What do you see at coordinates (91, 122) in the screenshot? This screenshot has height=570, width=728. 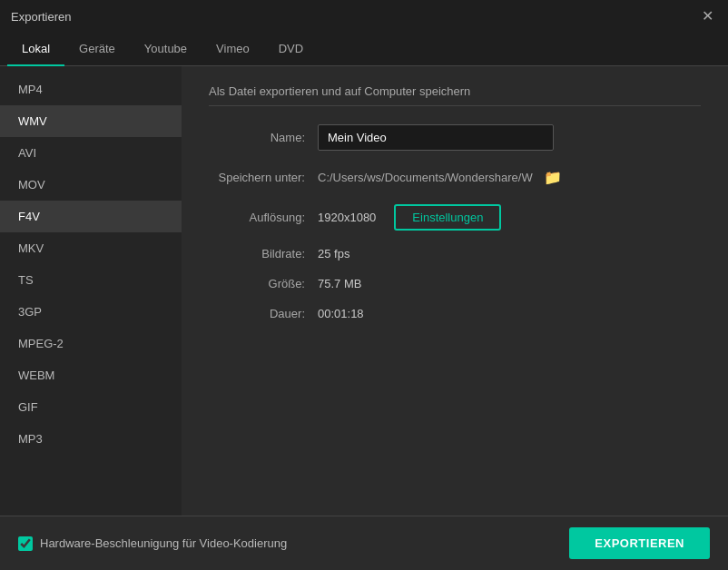 I see `sidebar-item-wmv: WMV` at bounding box center [91, 122].